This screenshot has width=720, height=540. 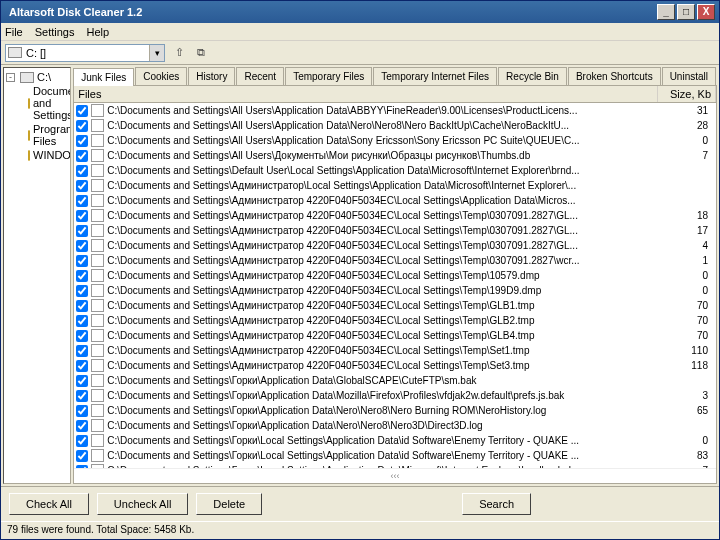 I want to click on tree-item: WINDOWS, so click(x=37, y=155).